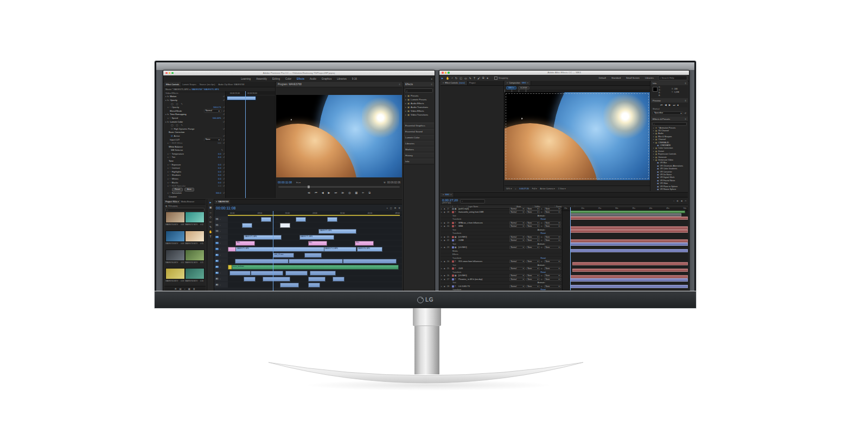 The width and height of the screenshot is (868, 434). I want to click on search-help-input: ⌕ Search Help, so click(673, 78).